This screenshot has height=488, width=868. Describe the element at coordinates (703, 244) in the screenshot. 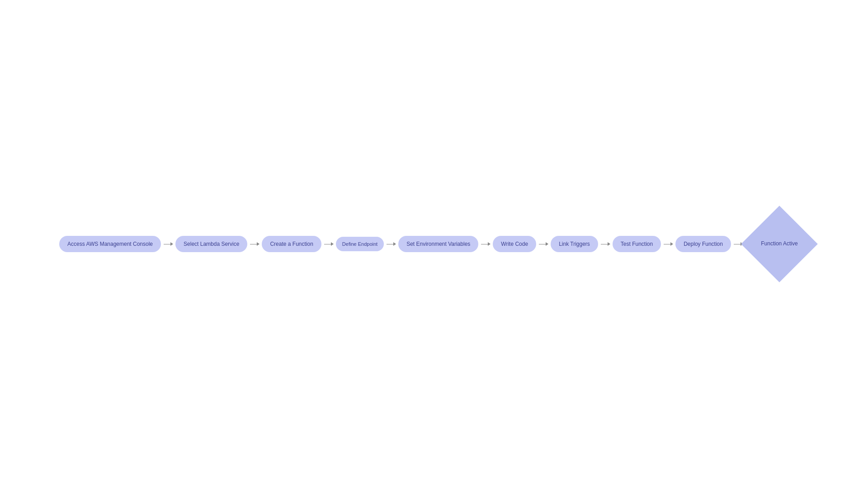

I see `node-deploy-function: Deploy Function` at that location.